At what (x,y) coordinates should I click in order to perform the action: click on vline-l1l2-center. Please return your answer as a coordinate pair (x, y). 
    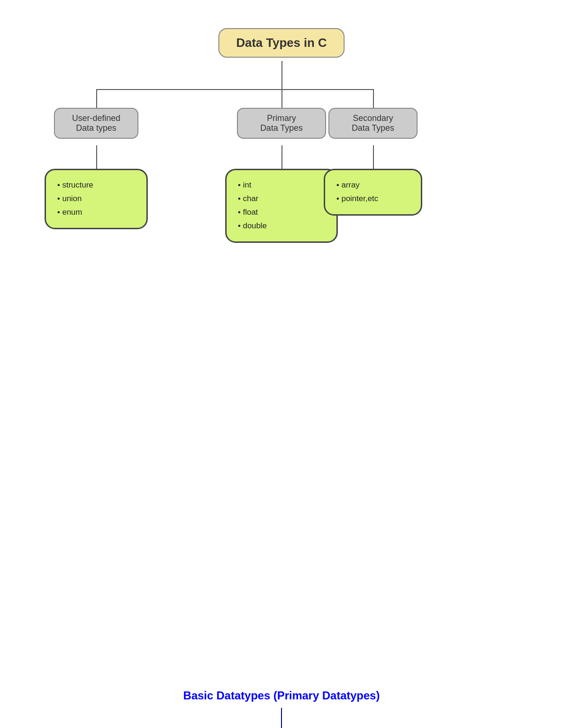
    Looking at the image, I should click on (282, 157).